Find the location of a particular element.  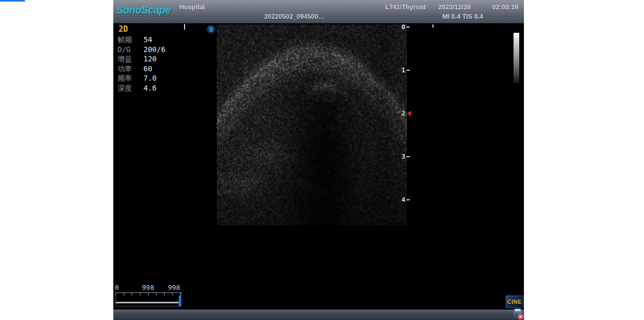

param-frequency: 频率 7.0 is located at coordinates (162, 79).